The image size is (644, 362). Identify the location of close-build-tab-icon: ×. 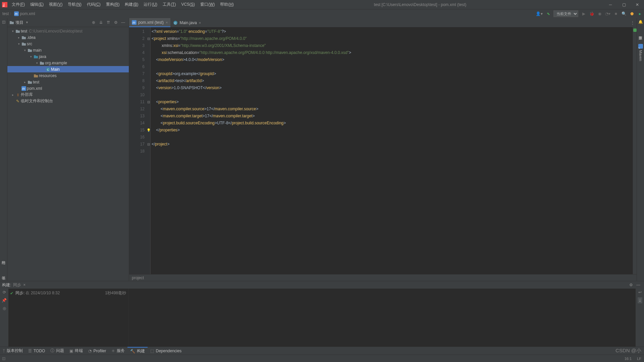
(24, 285).